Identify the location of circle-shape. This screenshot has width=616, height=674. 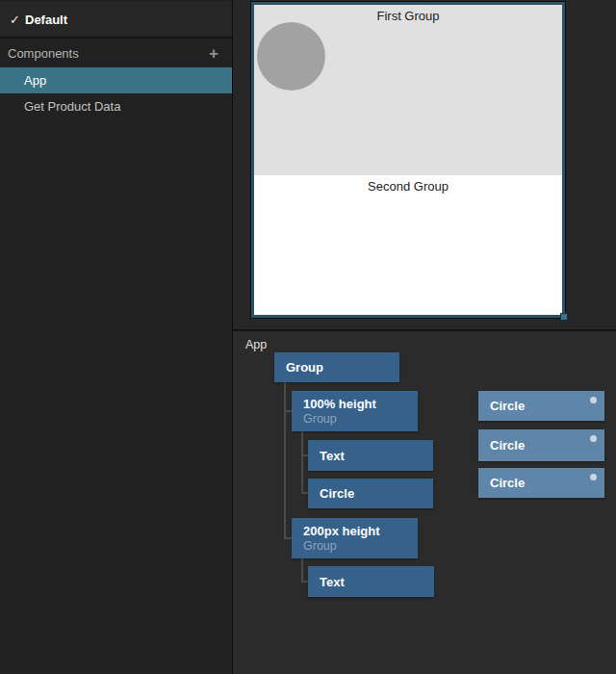
(291, 56).